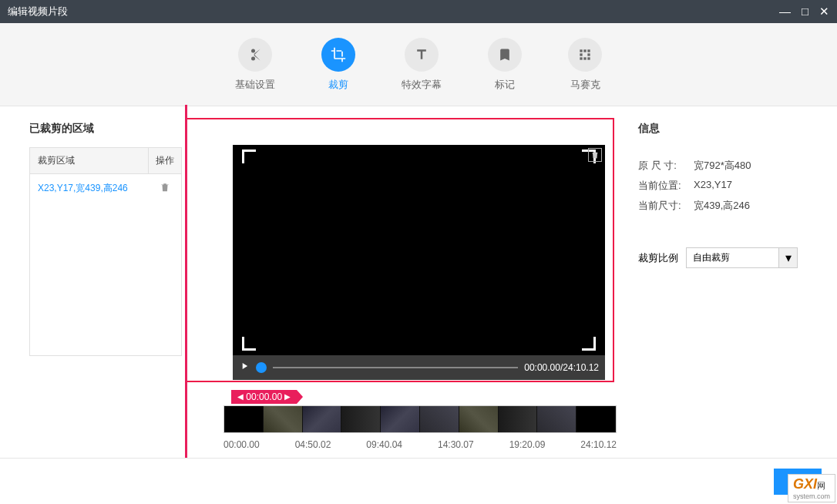 This screenshot has width=837, height=504. Describe the element at coordinates (165, 160) in the screenshot. I see `header-action: 操作` at that location.